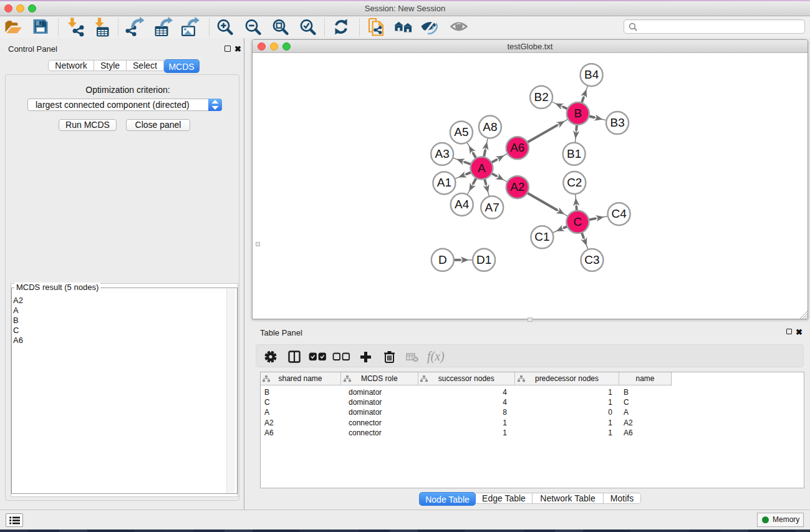 Image resolution: width=810 pixels, height=532 pixels. Describe the element at coordinates (493, 207) in the screenshot. I see `svg-text: A7` at that location.